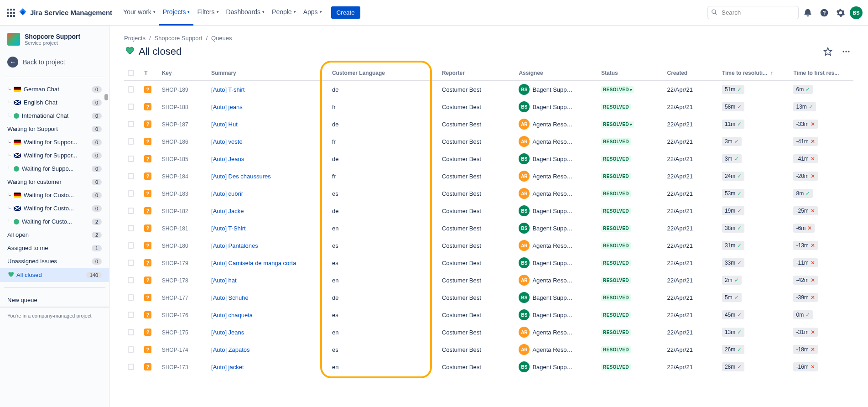 This screenshot has width=868, height=407. What do you see at coordinates (175, 211) in the screenshot?
I see `issue-key: SHOP-182` at bounding box center [175, 211].